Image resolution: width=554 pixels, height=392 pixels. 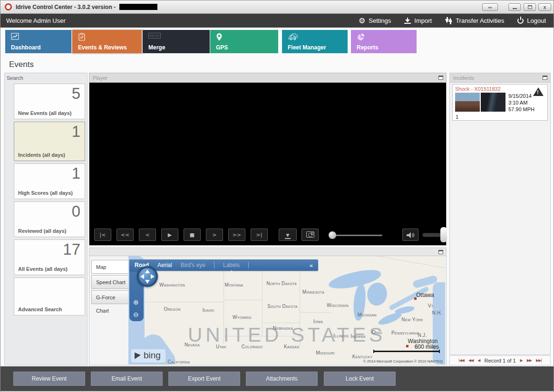 What do you see at coordinates (42, 155) in the screenshot?
I see `card-label: Incidents (all days)` at bounding box center [42, 155].